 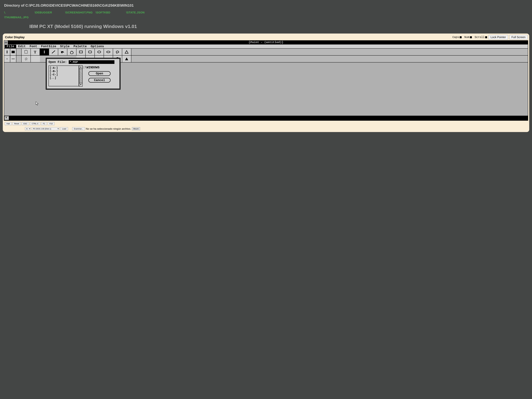 I want to click on tool-current-line, so click(x=13, y=59).